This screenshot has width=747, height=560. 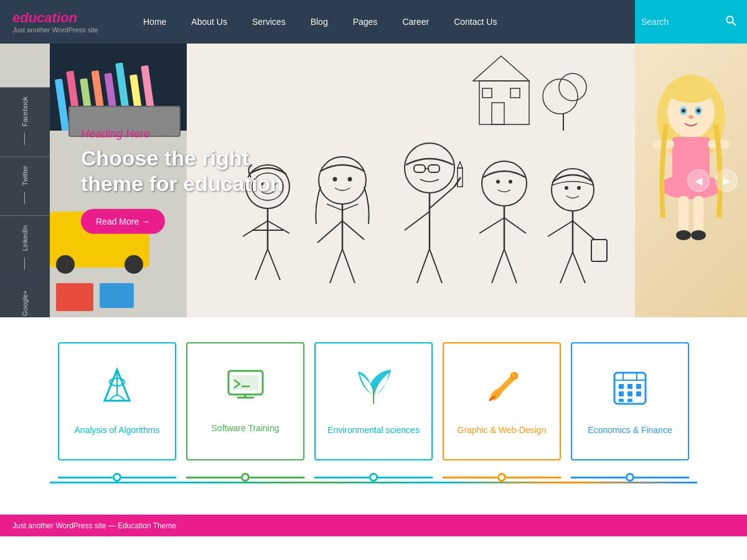 What do you see at coordinates (374, 477) in the screenshot?
I see `timeline-row` at bounding box center [374, 477].